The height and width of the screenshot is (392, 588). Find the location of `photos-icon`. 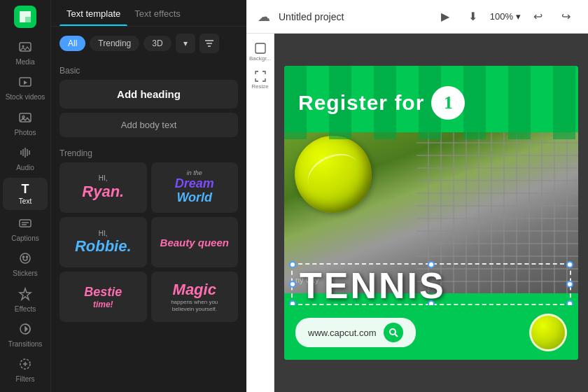

photos-icon is located at coordinates (25, 119).